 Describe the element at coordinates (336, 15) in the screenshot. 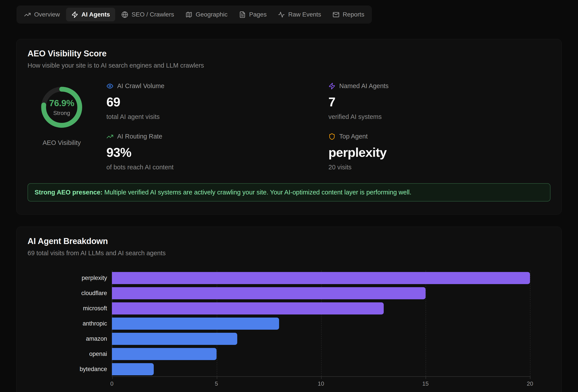

I see `mail-icon` at that location.